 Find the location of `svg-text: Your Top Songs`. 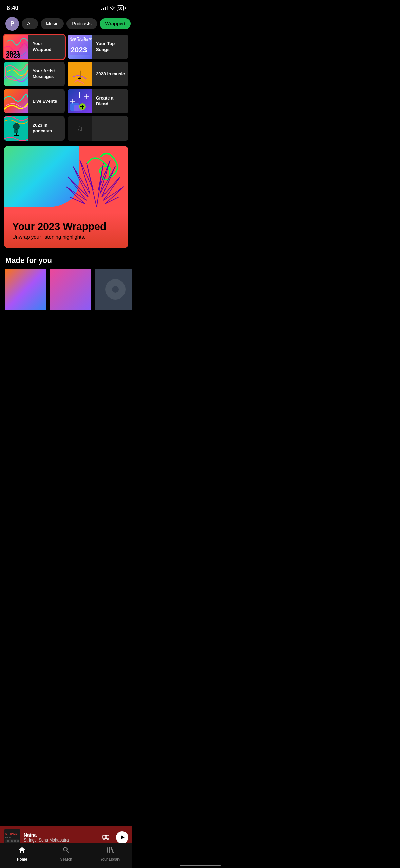

svg-text: Your Top Songs is located at coordinates (79, 40).